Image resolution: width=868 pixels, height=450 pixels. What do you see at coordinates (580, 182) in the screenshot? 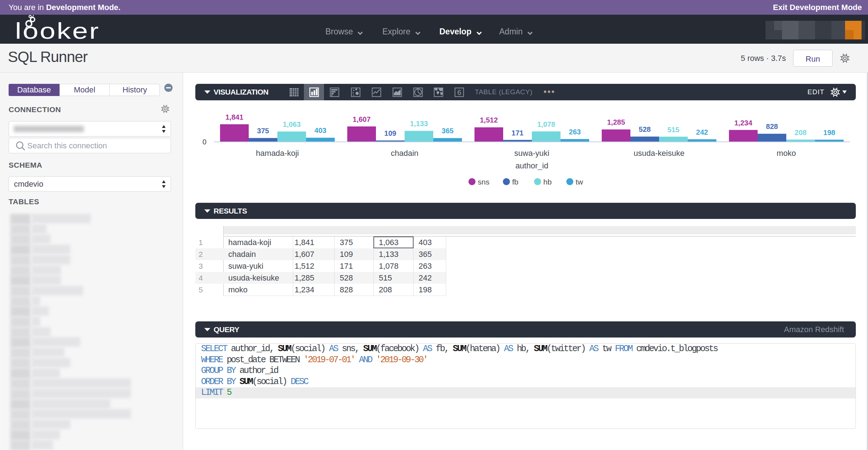
I see `svg-text: tw` at bounding box center [580, 182].